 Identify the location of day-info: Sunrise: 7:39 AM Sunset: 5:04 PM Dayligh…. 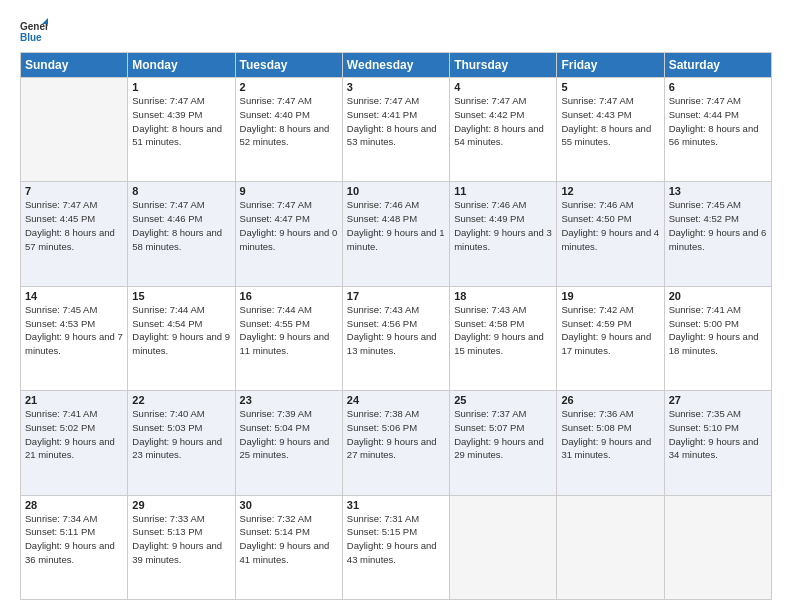
(289, 434).